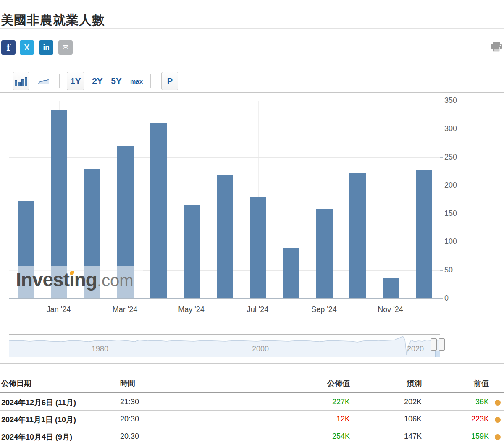 The image size is (504, 445). Describe the element at coordinates (116, 81) in the screenshot. I see `range-5y-button: 5Y` at that location.